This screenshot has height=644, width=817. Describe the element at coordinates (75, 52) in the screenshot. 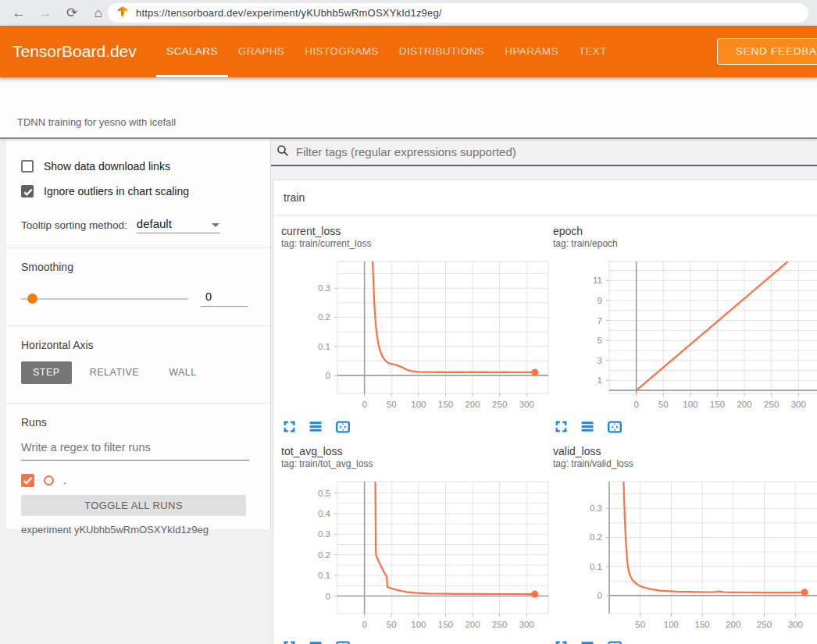

I see `app-logo: TensorBoard.dev` at that location.